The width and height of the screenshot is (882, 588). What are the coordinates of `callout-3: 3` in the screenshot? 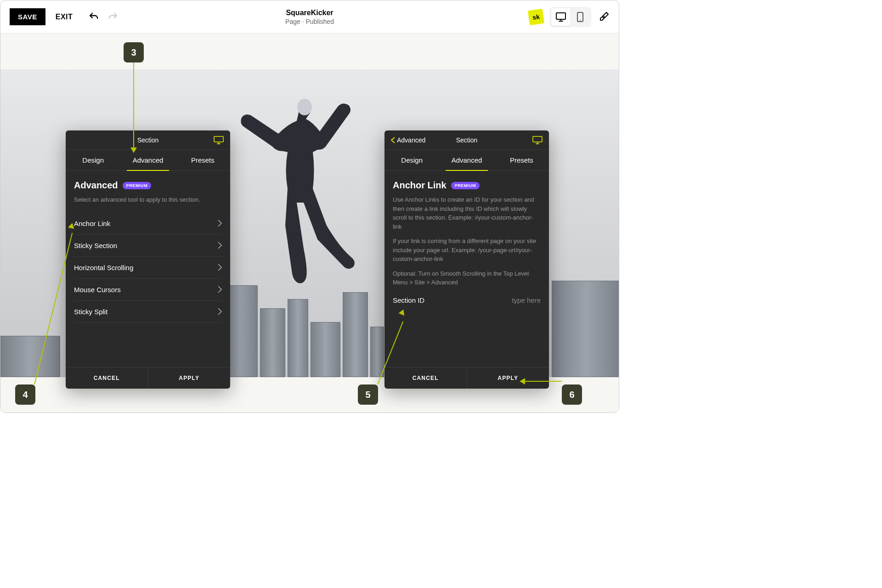 It's located at (134, 52).